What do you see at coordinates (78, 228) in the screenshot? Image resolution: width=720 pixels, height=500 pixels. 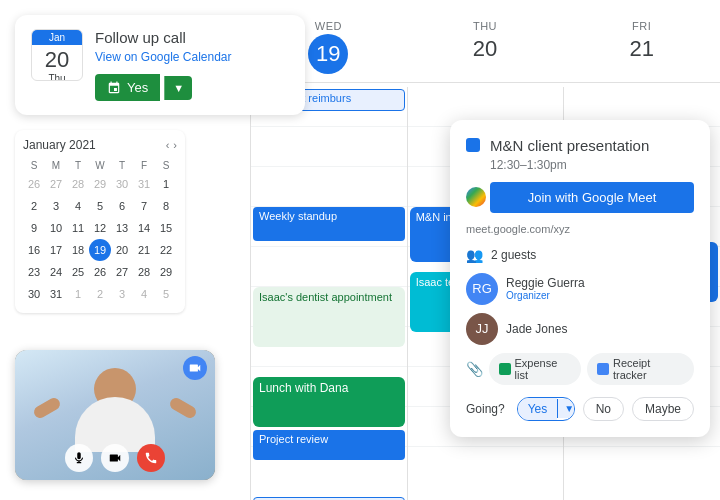 I see `mini-cal-day: 11` at bounding box center [78, 228].